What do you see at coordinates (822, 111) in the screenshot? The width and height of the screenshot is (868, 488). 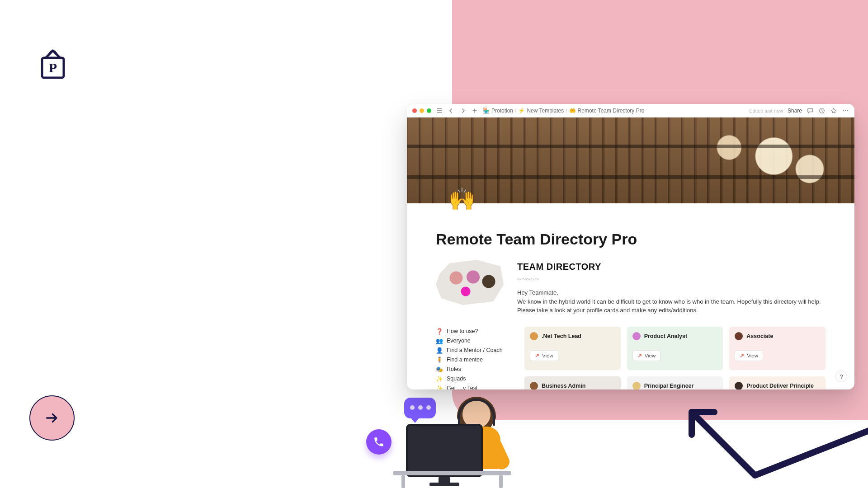 I see `clock-icon` at bounding box center [822, 111].